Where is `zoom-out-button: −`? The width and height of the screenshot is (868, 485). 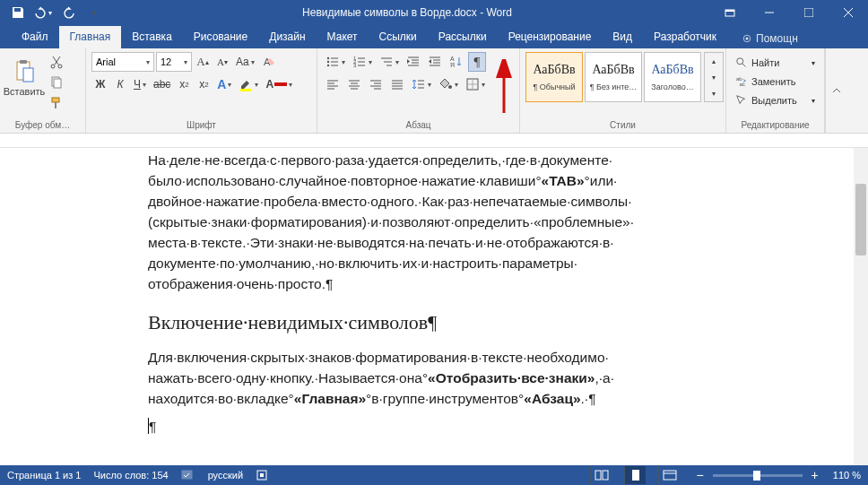 zoom-out-button: − is located at coordinates (699, 475).